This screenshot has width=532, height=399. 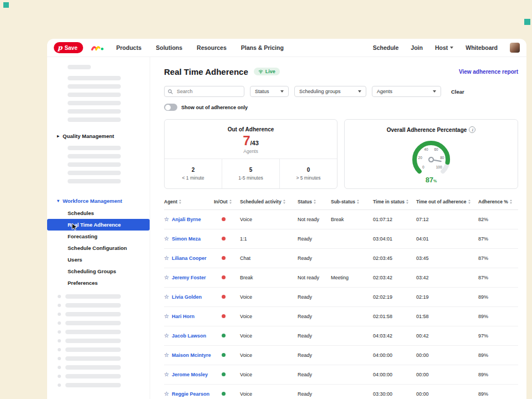 I want to click on sidebar-item-workforce-management: ▾ Workforce Management, so click(x=99, y=201).